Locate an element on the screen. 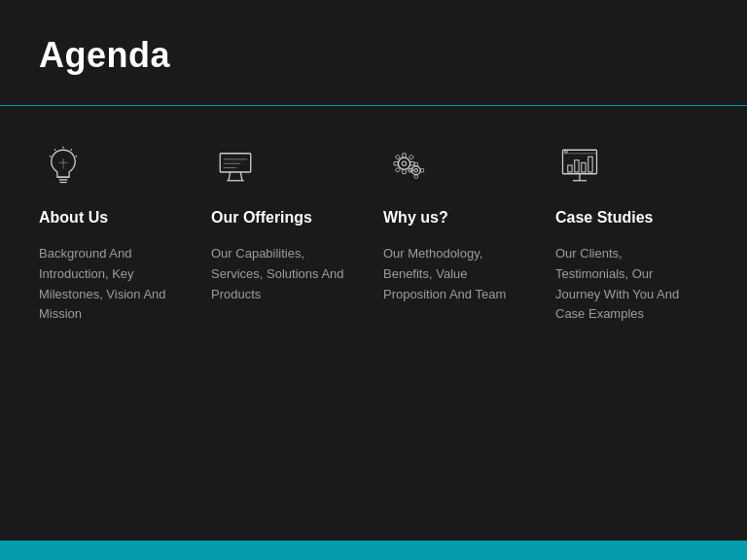 This screenshot has width=747, height=560. page-title: Agenda is located at coordinates (374, 55).